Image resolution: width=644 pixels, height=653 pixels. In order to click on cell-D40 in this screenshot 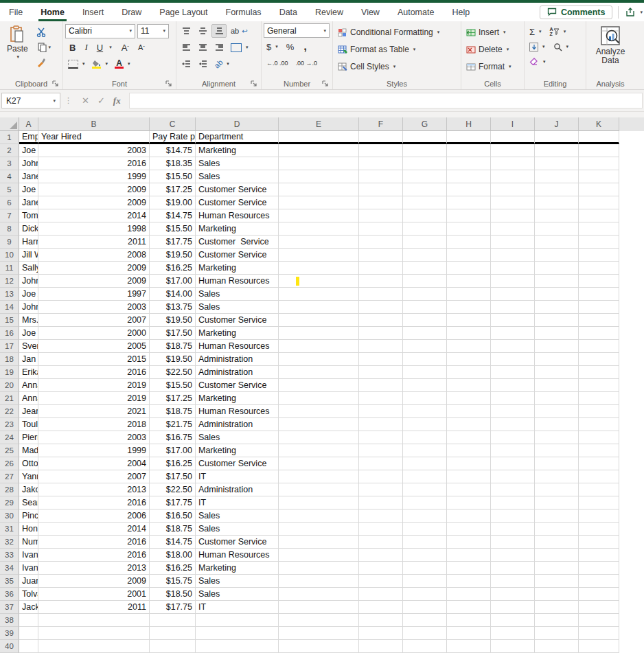, I will do `click(238, 647)`.